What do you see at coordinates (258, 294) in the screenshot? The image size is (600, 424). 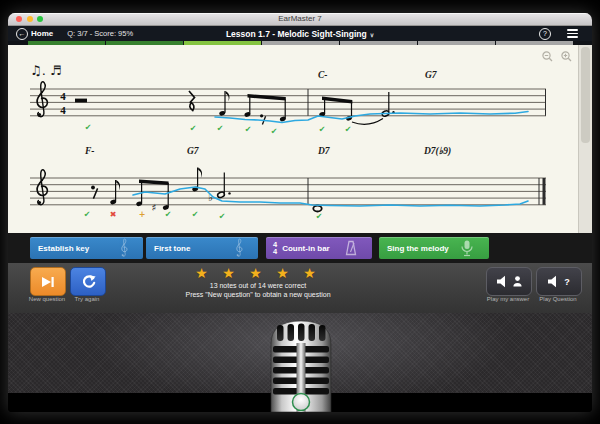 I see `result-line-2: Press "New question" to obtain a new que…` at bounding box center [258, 294].